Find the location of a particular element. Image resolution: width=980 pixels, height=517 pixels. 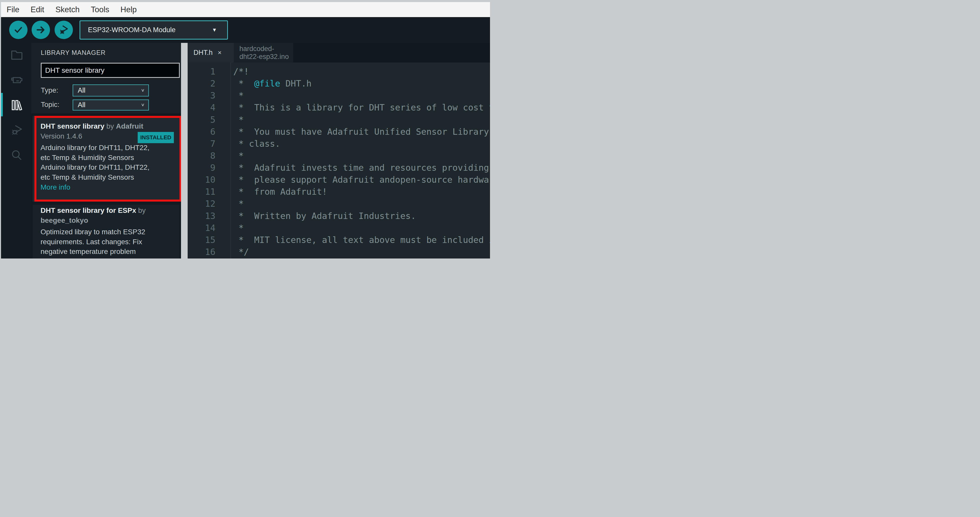

close-icon: × is located at coordinates (220, 53).